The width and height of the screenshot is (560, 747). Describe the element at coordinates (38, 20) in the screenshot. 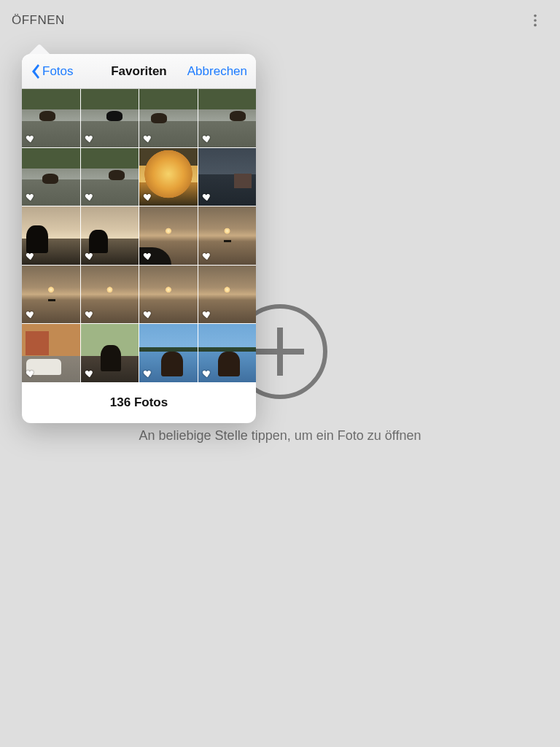

I see `page-title: ÖFFNEN` at that location.